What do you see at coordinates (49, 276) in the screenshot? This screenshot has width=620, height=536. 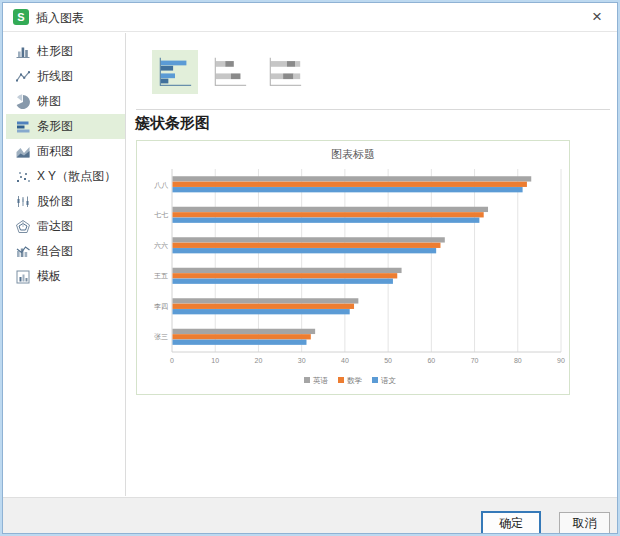 I see `sidebar-item-label: 模板` at bounding box center [49, 276].